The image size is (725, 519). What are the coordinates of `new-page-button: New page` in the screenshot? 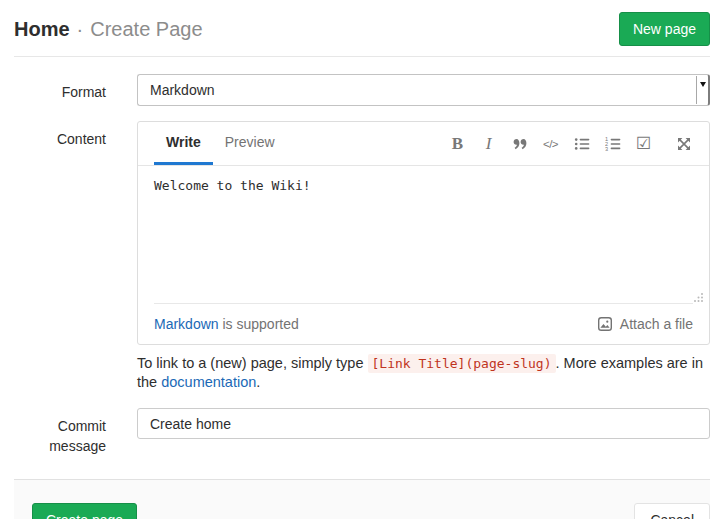 It's located at (664, 29).